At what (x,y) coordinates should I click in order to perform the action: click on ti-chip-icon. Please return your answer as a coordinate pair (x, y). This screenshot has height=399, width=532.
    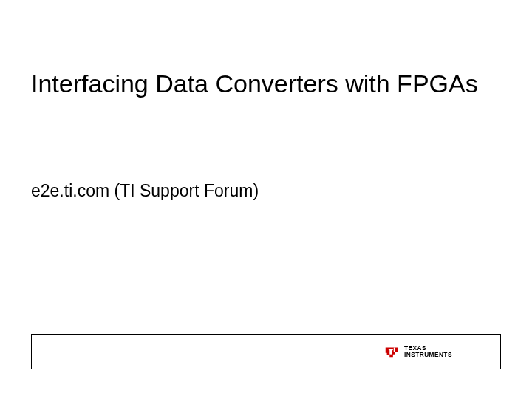
    Looking at the image, I should click on (392, 352).